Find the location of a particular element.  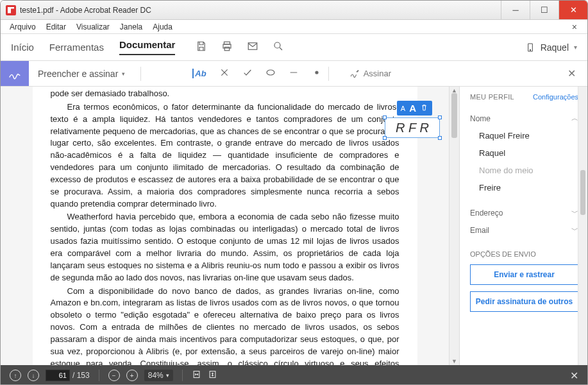

zoom-in-button: + is located at coordinates (132, 375).